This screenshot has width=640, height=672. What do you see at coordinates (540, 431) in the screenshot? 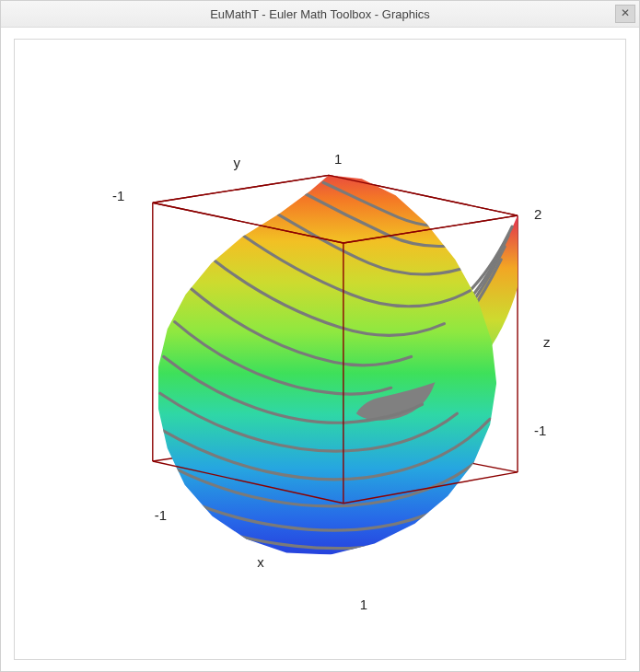
I see `label-z-minus1: -1` at bounding box center [540, 431].